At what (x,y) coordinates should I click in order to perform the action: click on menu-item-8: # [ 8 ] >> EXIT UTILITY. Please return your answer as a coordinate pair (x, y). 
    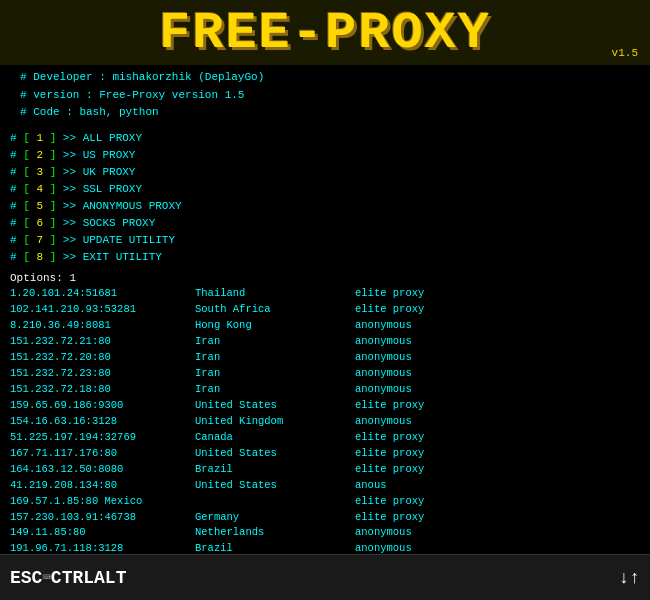
    Looking at the image, I should click on (325, 258).